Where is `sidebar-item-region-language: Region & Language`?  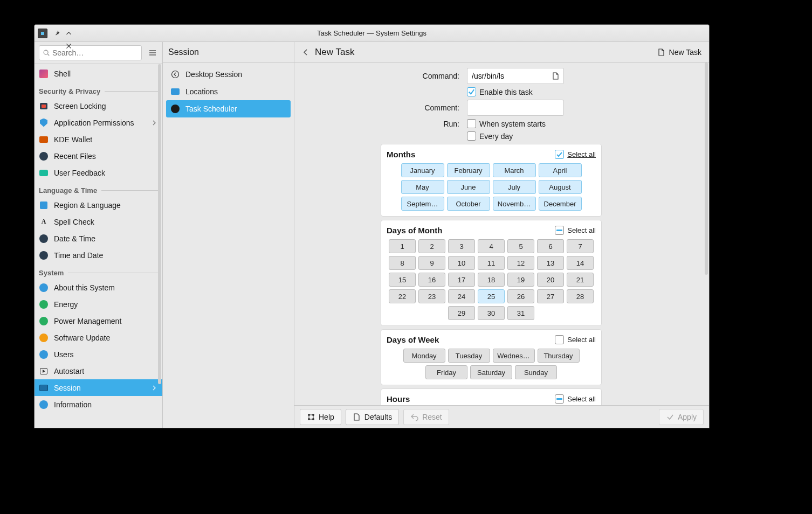
sidebar-item-region-language: Region & Language is located at coordinates (98, 205).